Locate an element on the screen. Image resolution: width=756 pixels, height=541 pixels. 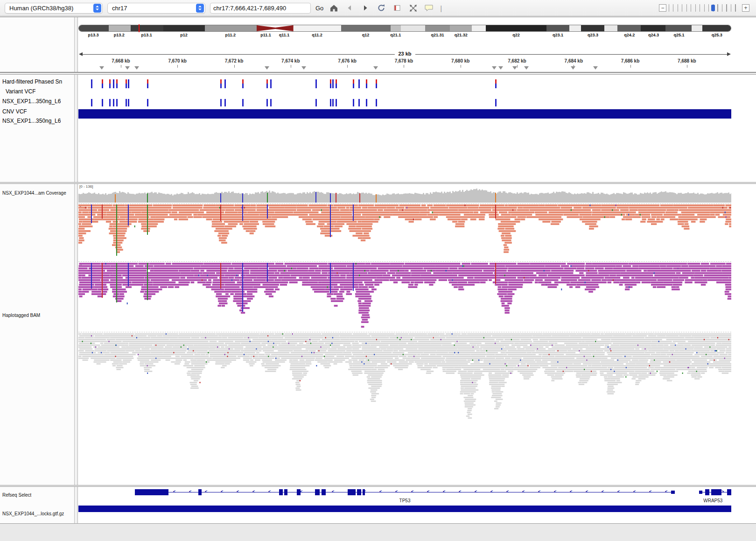
bam-track-name: Haplotagged BAM is located at coordinates (21, 316).